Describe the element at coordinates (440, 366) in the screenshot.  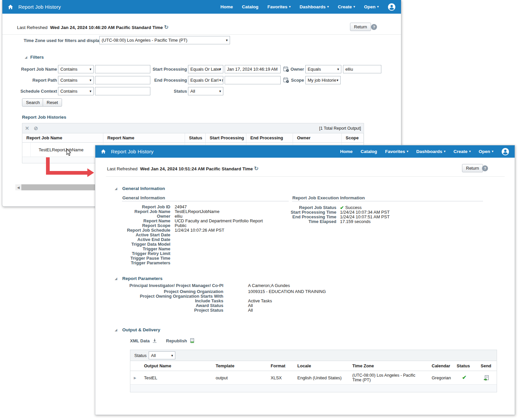
I see `column-header: Calendar` at that location.